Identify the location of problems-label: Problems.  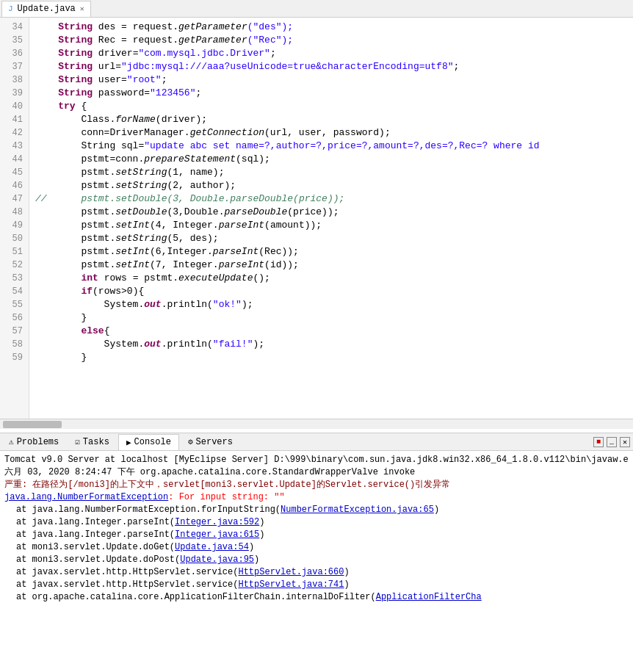
(38, 442).